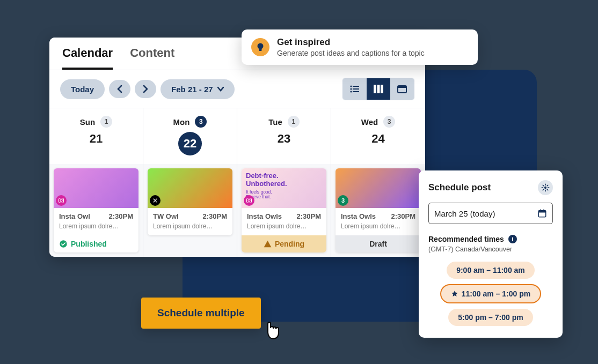 This screenshot has height=364, width=598. What do you see at coordinates (496, 294) in the screenshot?
I see `time-slot-label: 11:00 am – 1:00 pm` at bounding box center [496, 294].